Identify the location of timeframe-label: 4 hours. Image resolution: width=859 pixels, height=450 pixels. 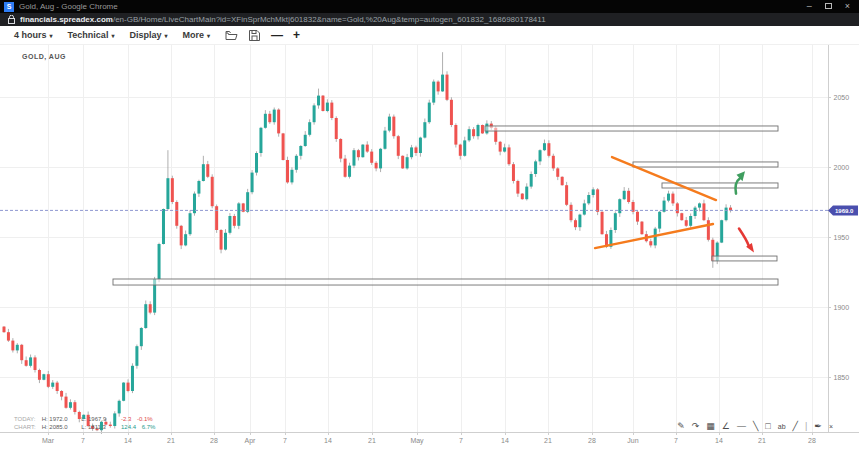
(30, 35).